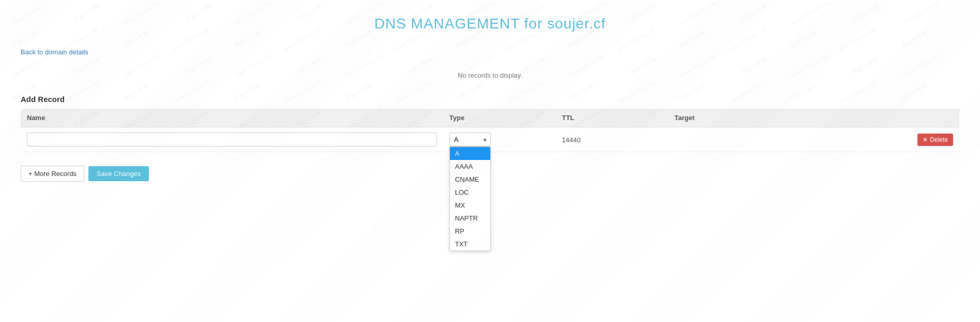 This screenshot has width=980, height=322. What do you see at coordinates (490, 130) in the screenshot?
I see `dns-table: Name Type TTL Target A` at bounding box center [490, 130].